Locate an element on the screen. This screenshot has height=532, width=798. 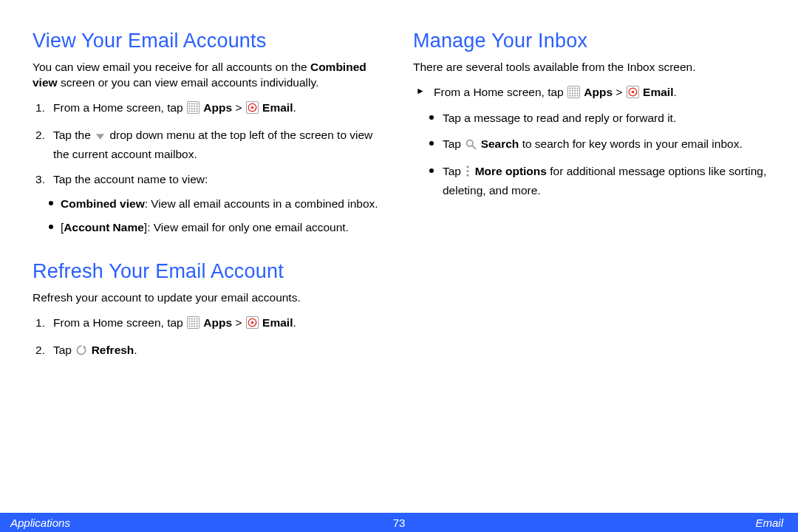
intro-manage-inbox: There are several tools available from t… is located at coordinates (591, 68).